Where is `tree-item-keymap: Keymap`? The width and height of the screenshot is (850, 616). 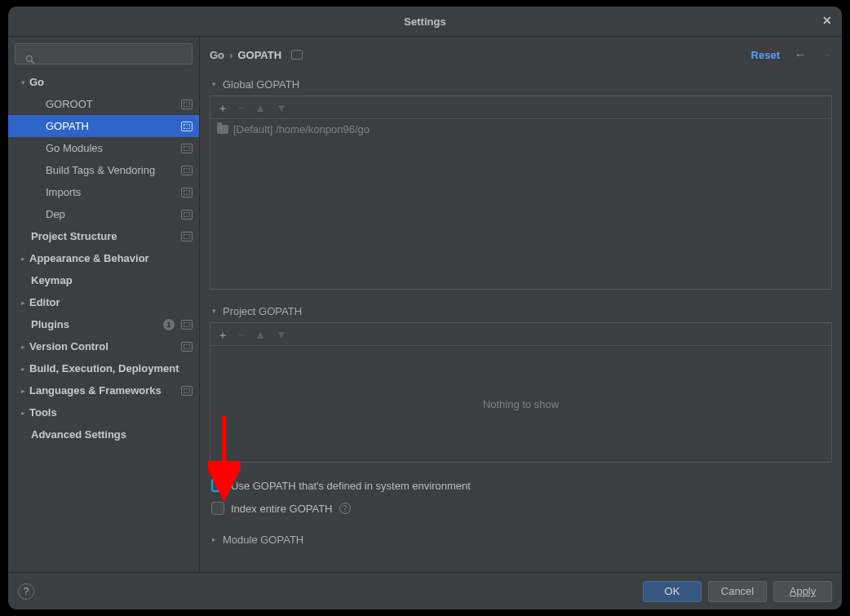
tree-item-keymap: Keymap is located at coordinates (104, 281).